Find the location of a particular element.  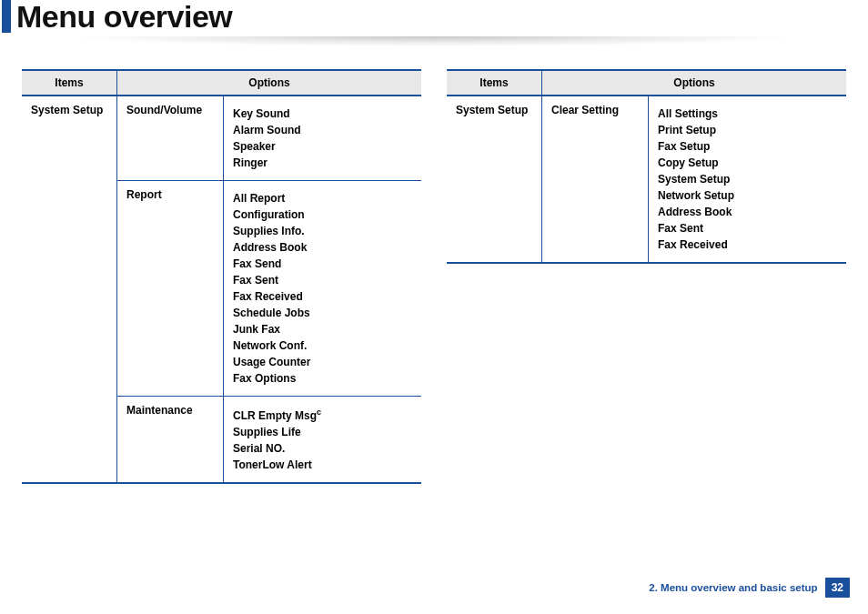

option-item: Fax Options is located at coordinates (322, 378).